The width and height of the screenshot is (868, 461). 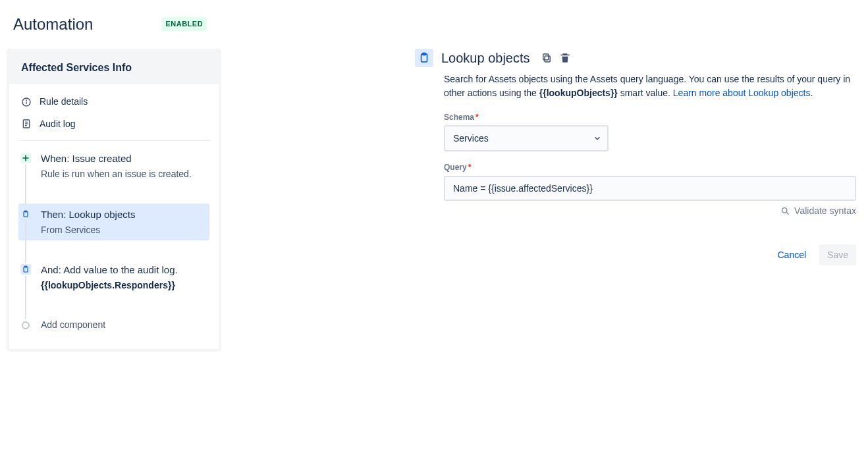 What do you see at coordinates (547, 58) in the screenshot?
I see `copy-button` at bounding box center [547, 58].